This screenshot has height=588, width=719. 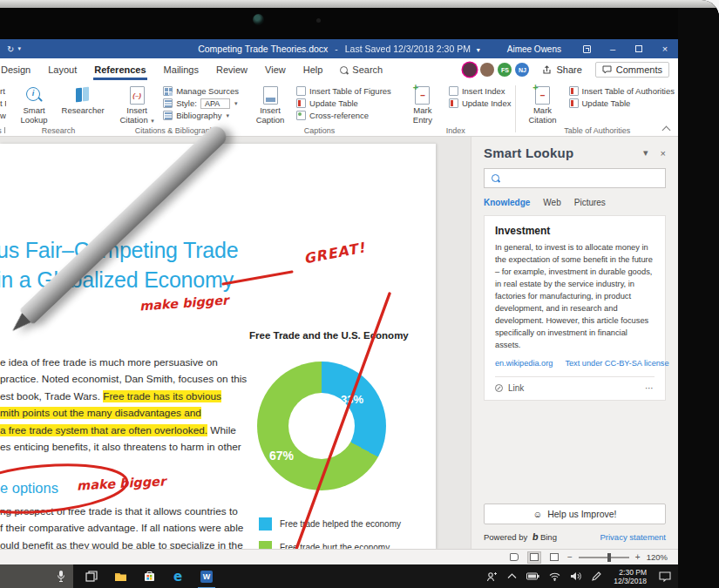 What do you see at coordinates (699, 298) in the screenshot?
I see `device-bezel-right` at bounding box center [699, 298].